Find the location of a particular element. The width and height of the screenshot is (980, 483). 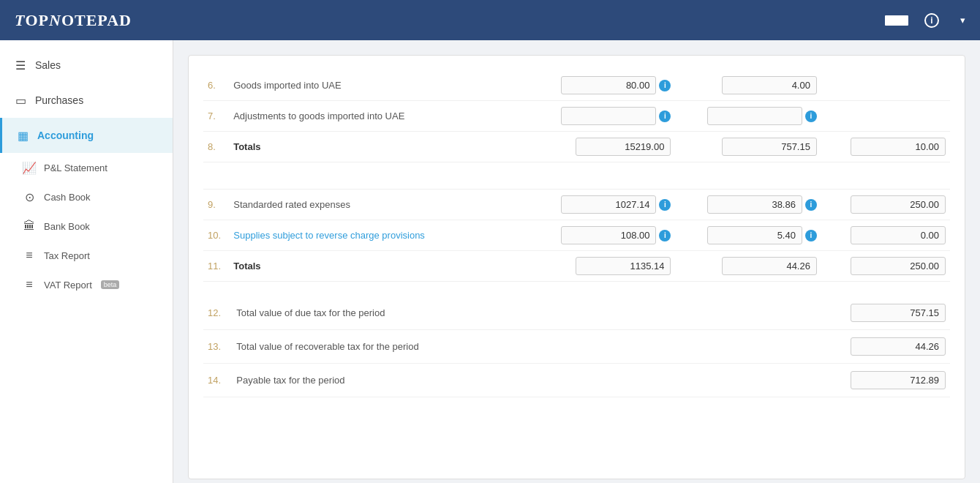

sales-icon: ☰ is located at coordinates (20, 65).